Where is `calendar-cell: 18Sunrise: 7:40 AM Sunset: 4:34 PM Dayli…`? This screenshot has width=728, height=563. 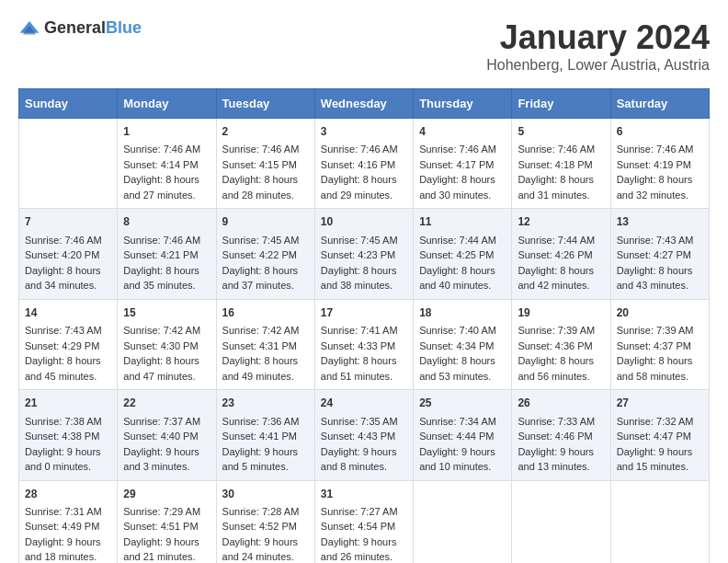 calendar-cell: 18Sunrise: 7:40 AM Sunset: 4:34 PM Dayli… is located at coordinates (463, 344).